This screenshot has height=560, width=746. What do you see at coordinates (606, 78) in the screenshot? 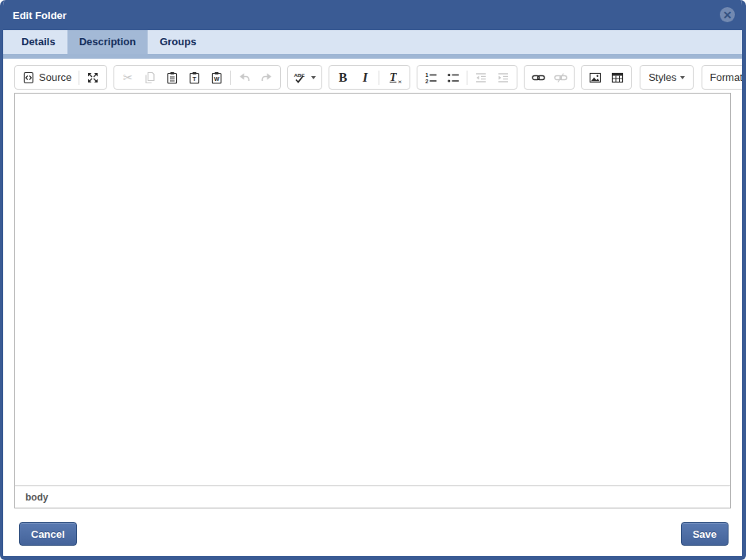
I see `toolbar-group-insert` at bounding box center [606, 78].